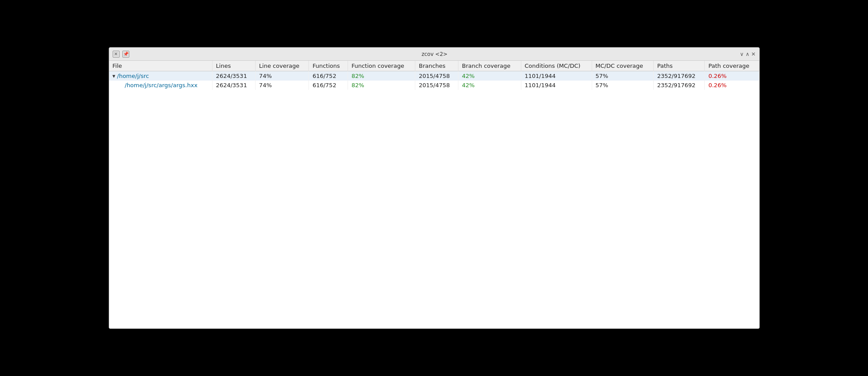 This screenshot has height=376, width=868. Describe the element at coordinates (489, 66) in the screenshot. I see `col-branch-coverage: Branch coverage` at that location.